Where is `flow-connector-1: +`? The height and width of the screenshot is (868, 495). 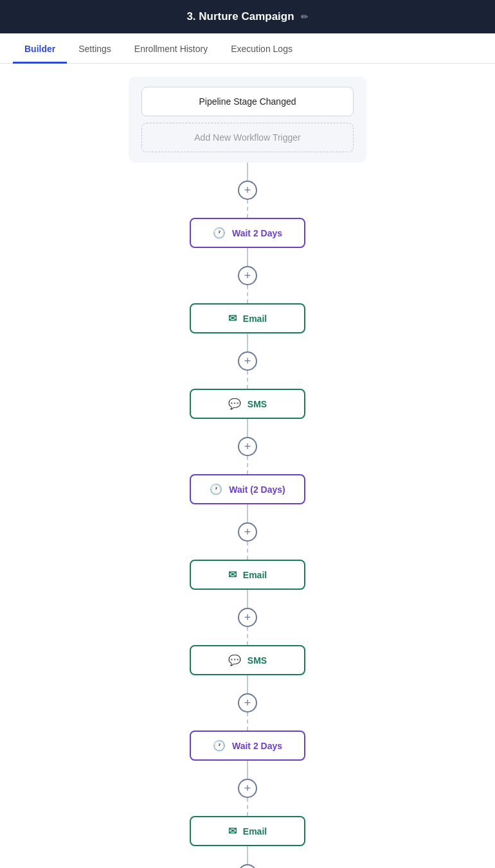
flow-connector-1: + is located at coordinates (248, 276).